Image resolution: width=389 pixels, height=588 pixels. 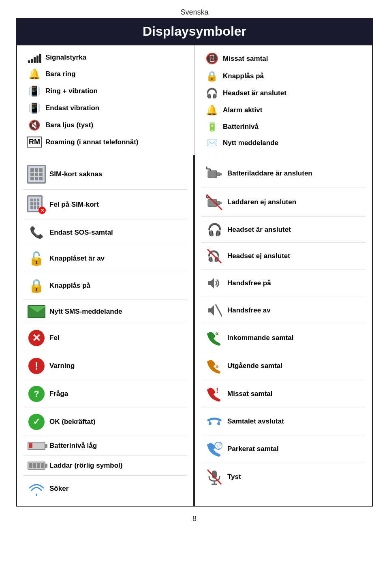 I want to click on ok-label: OK (bekräftat), so click(x=72, y=422).